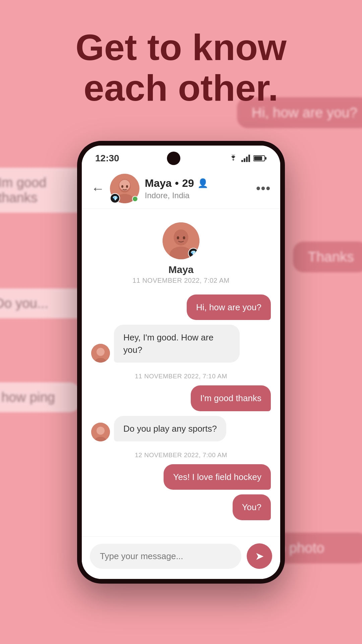  I want to click on more-options-button: •••, so click(263, 189).